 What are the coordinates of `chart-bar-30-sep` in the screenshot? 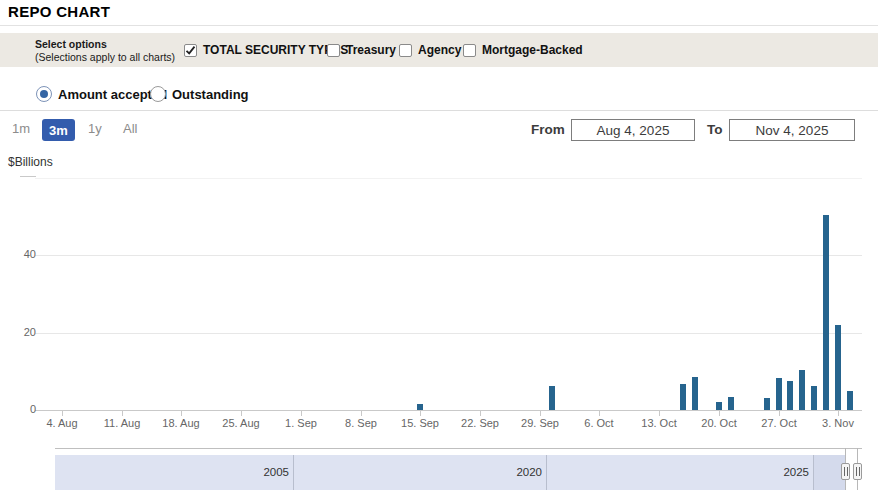 It's located at (552, 398).